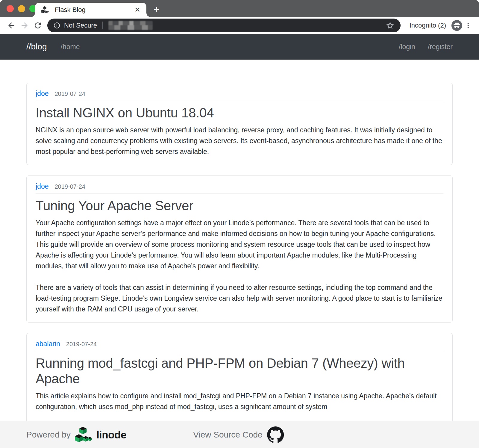 The height and width of the screenshot is (448, 479). Describe the element at coordinates (137, 10) in the screenshot. I see `tab-close-icon: ✕` at that location.